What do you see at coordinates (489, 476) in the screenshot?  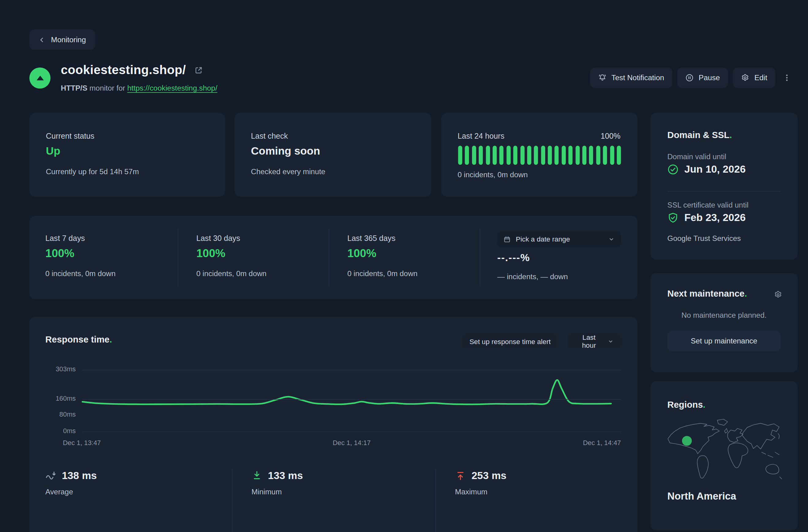 I see `maximum-value: 253 ms` at bounding box center [489, 476].